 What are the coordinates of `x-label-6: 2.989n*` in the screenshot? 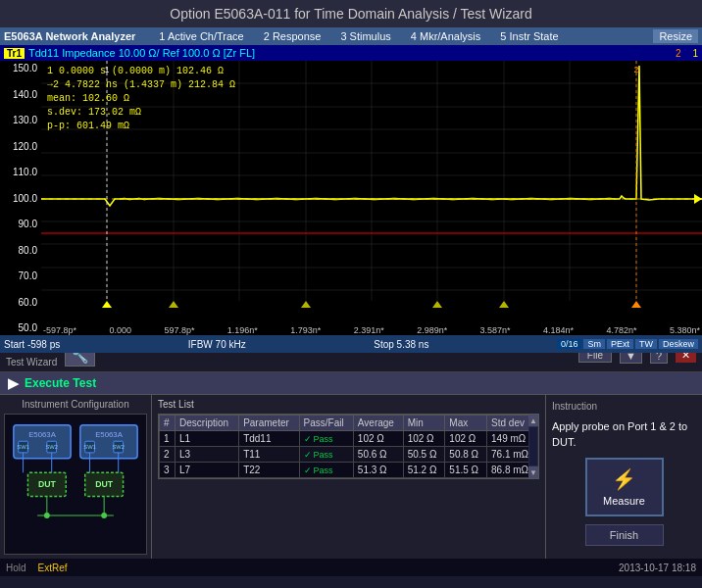 It's located at (431, 330).